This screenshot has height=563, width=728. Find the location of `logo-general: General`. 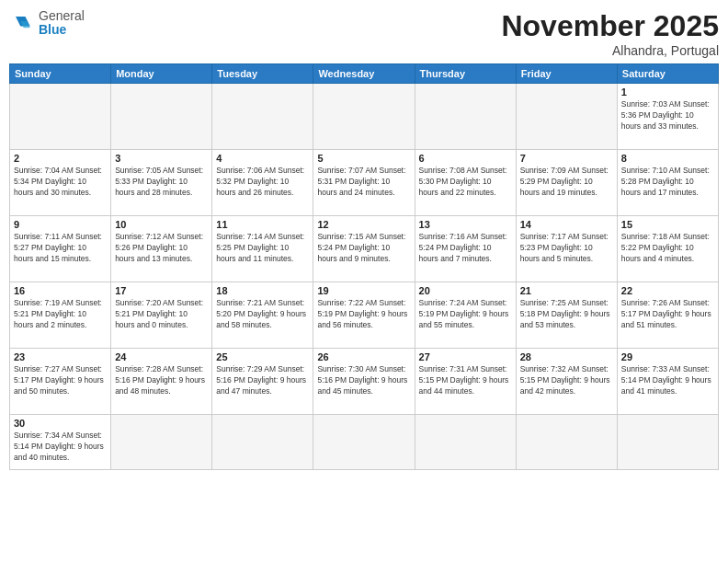

logo-general: General is located at coordinates (62, 16).